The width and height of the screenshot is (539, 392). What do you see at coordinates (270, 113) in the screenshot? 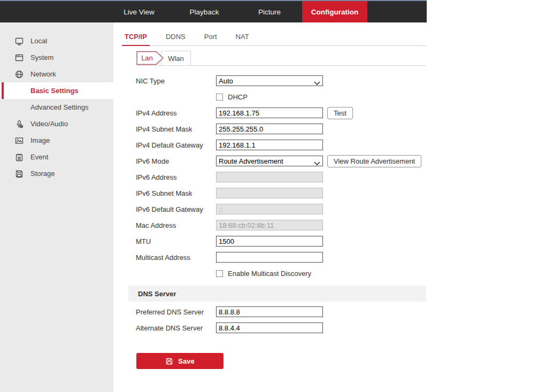
I see `ipv4-address-input` at bounding box center [270, 113].